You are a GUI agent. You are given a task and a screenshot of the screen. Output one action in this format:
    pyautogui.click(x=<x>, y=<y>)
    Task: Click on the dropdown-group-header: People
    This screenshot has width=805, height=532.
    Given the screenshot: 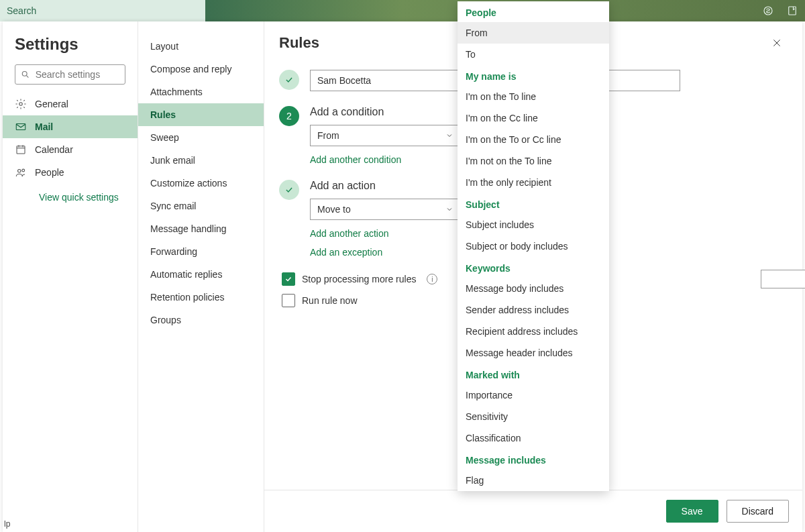 What is the action you would take?
    pyautogui.click(x=533, y=12)
    